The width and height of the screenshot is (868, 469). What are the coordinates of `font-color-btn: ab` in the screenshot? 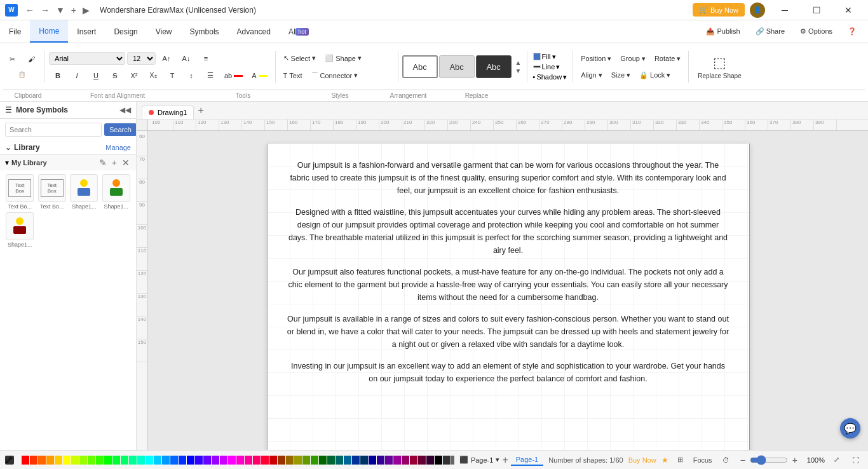 It's located at (234, 76).